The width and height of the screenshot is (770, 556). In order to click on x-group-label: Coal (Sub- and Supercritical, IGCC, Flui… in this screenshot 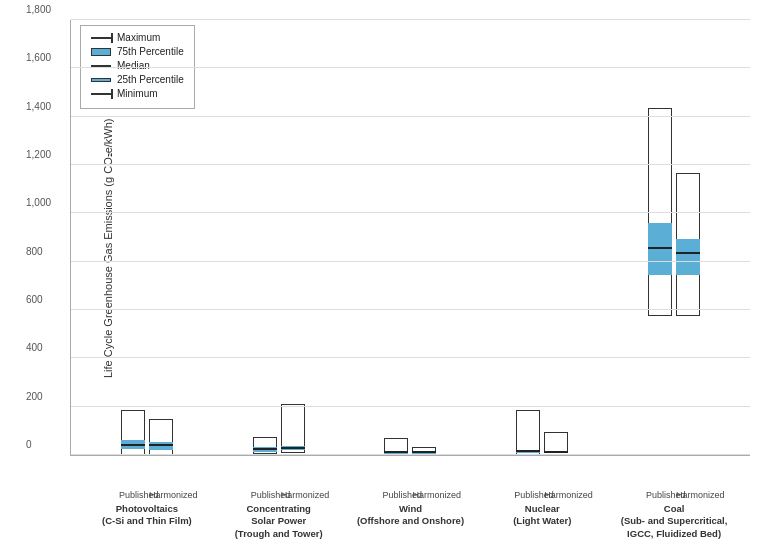, I will do `click(674, 522)`.